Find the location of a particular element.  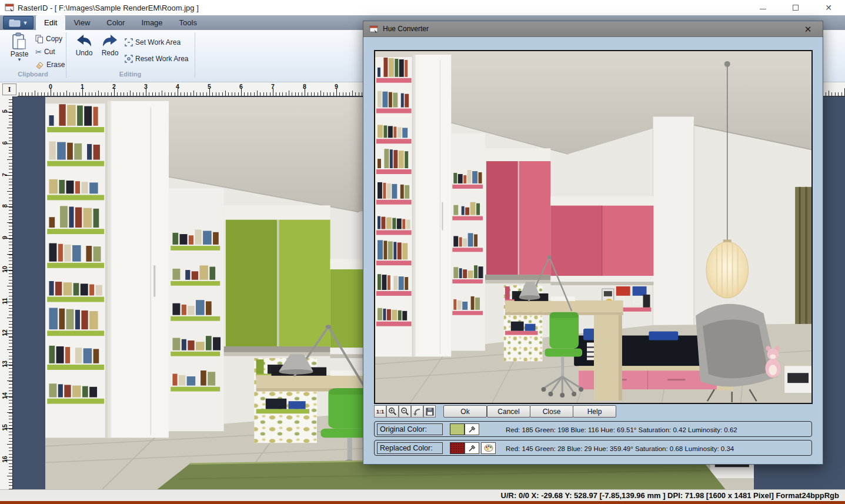

erase-button: Erase is located at coordinates (50, 65).